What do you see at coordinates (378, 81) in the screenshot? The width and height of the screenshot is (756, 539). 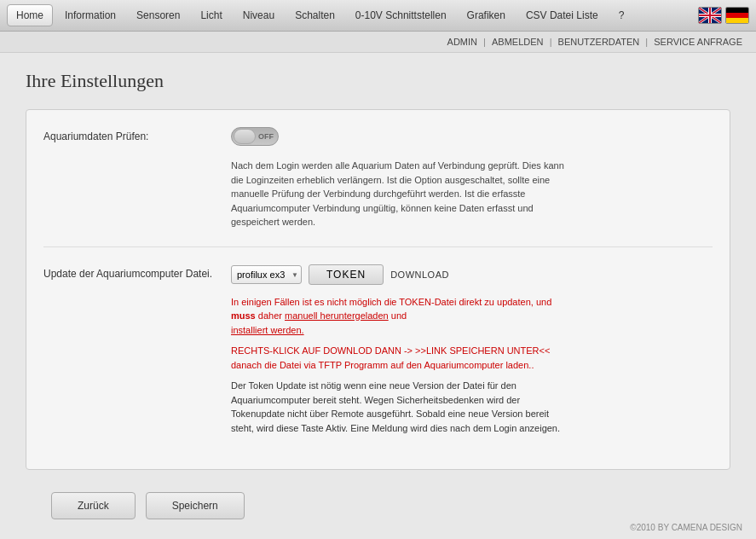 I see `page-title: Ihre Einstellungen` at bounding box center [378, 81].